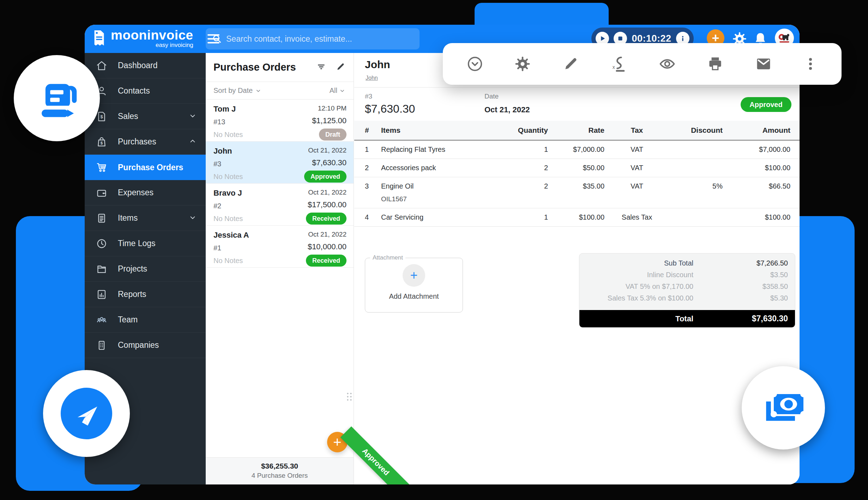  Describe the element at coordinates (102, 142) in the screenshot. I see `shopping-bag-icon: $` at that location.